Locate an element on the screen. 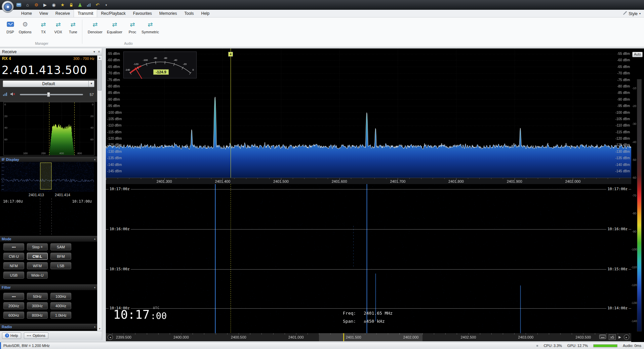 This screenshot has width=644, height=349. panel-collapse-icon: ▾ is located at coordinates (94, 52).